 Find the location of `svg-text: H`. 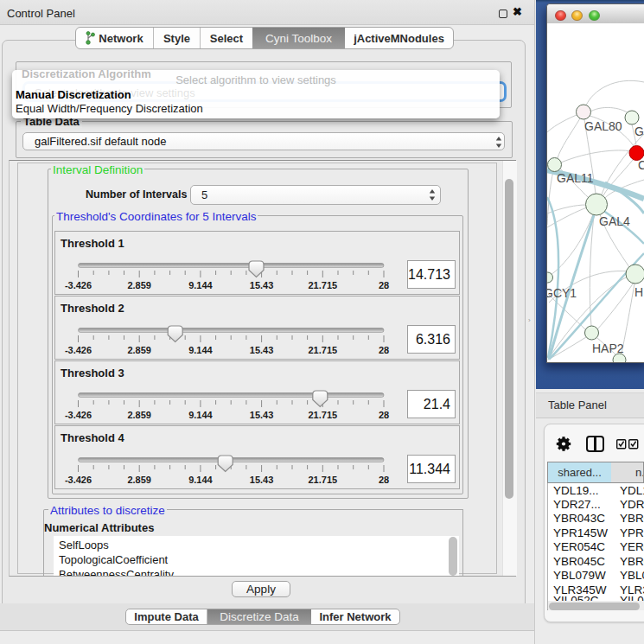

svg-text: H is located at coordinates (639, 292).